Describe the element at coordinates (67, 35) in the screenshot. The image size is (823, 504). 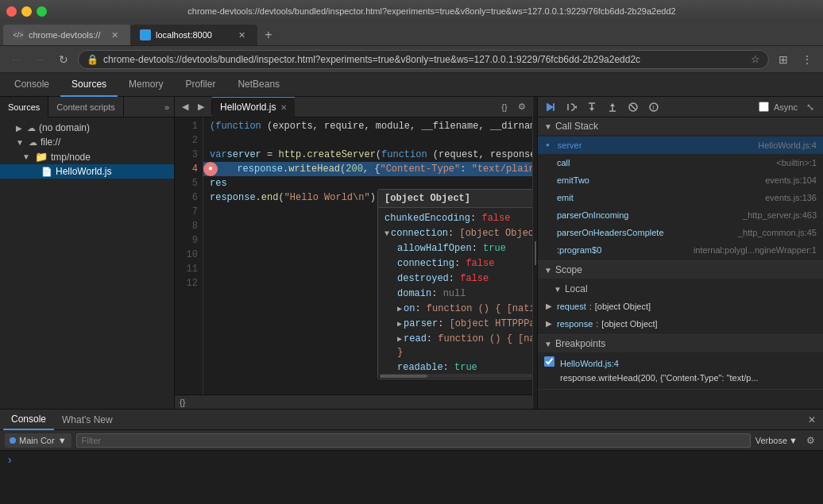
I see `devtools-browser-tab: </> chrome-devtools:// ✕` at that location.